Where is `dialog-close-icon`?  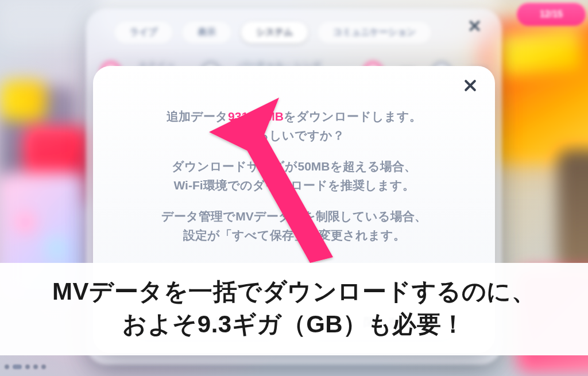 dialog-close-icon is located at coordinates (470, 86).